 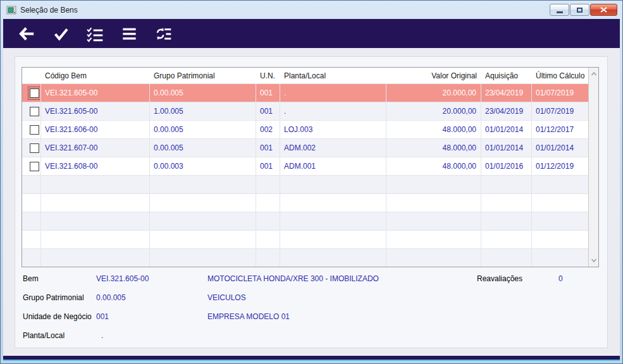 I want to click on vertical-scrollbar, so click(x=593, y=167).